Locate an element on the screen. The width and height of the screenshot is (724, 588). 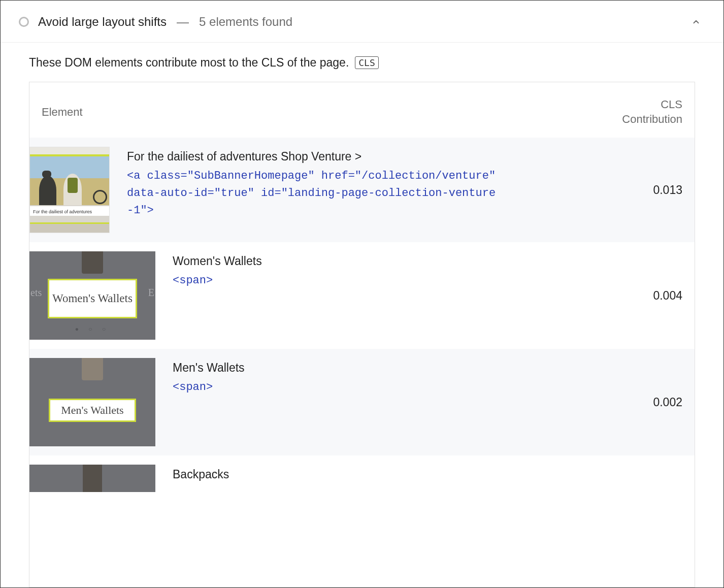
element-details: Women's Wallets <span> is located at coordinates (391, 296).